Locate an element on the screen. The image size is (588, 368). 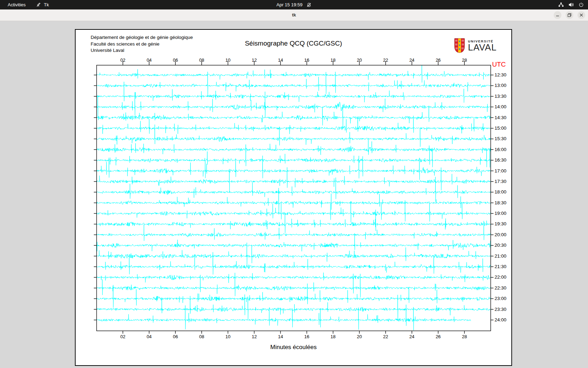
trace-time-label: 19:00 is located at coordinates (503, 213).